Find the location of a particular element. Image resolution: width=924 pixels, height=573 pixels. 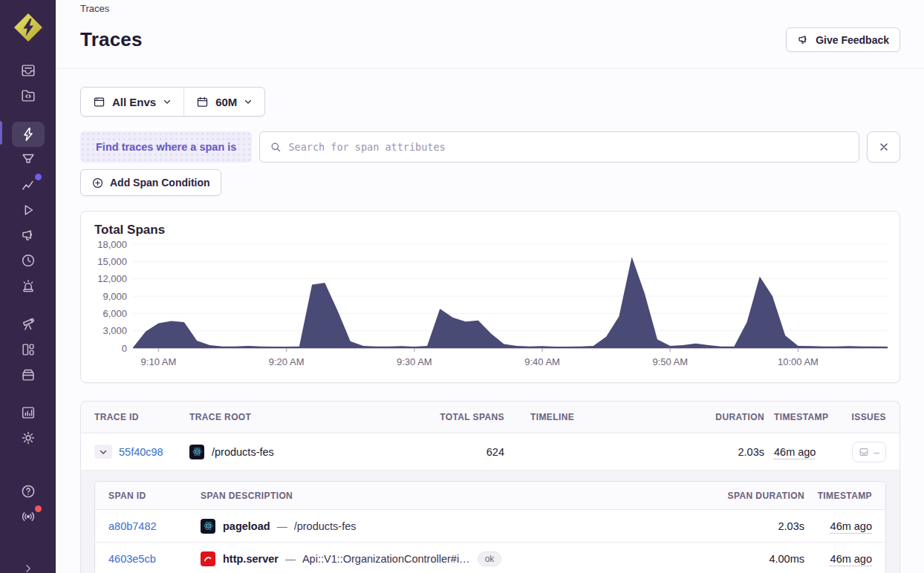

trace-row: 55f40c98 /products-fes 624 2.03s 46m ago… is located at coordinates (490, 452).